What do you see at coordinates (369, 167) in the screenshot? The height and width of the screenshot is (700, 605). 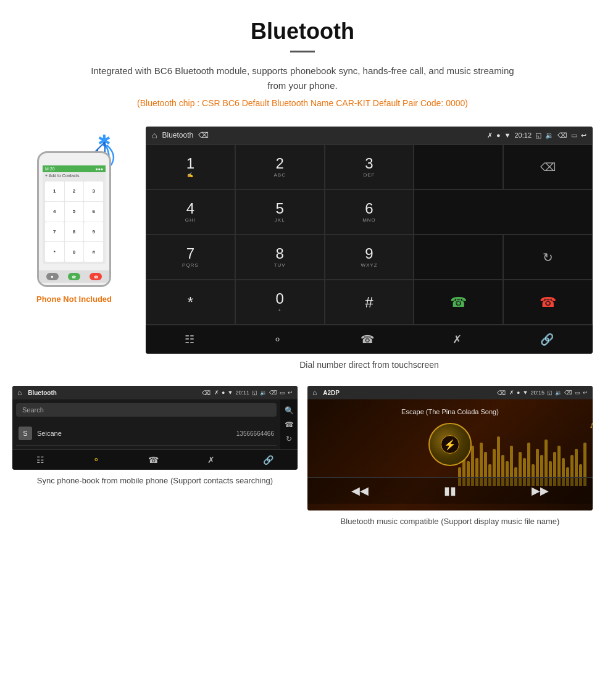 I see `dial-key-3: 3 DEF` at bounding box center [369, 167].